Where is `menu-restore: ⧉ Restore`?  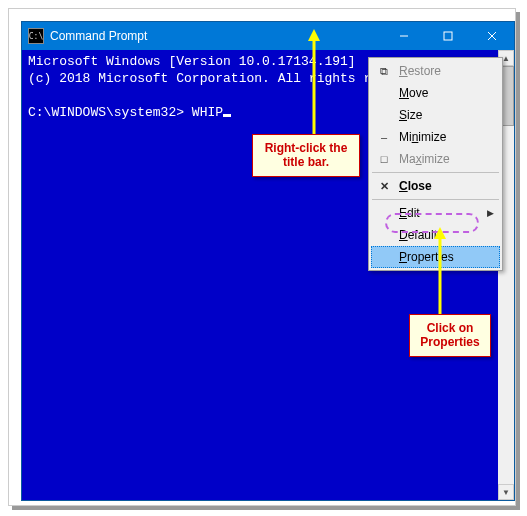 menu-restore: ⧉ Restore is located at coordinates (436, 71).